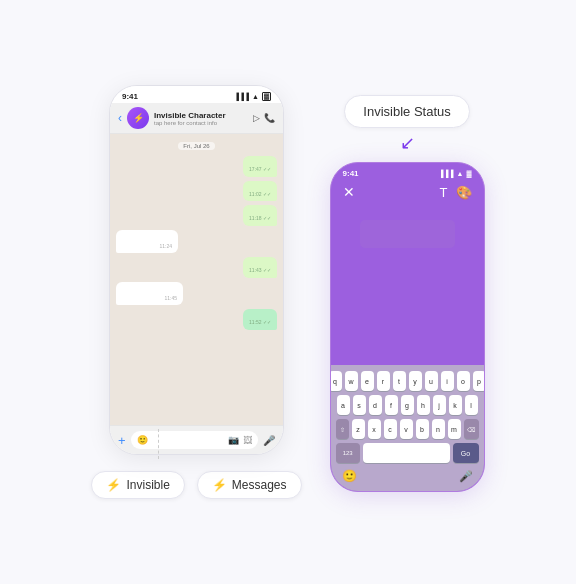 This screenshot has width=576, height=584. Describe the element at coordinates (270, 118) in the screenshot. I see `phone-icon: 📞` at that location.